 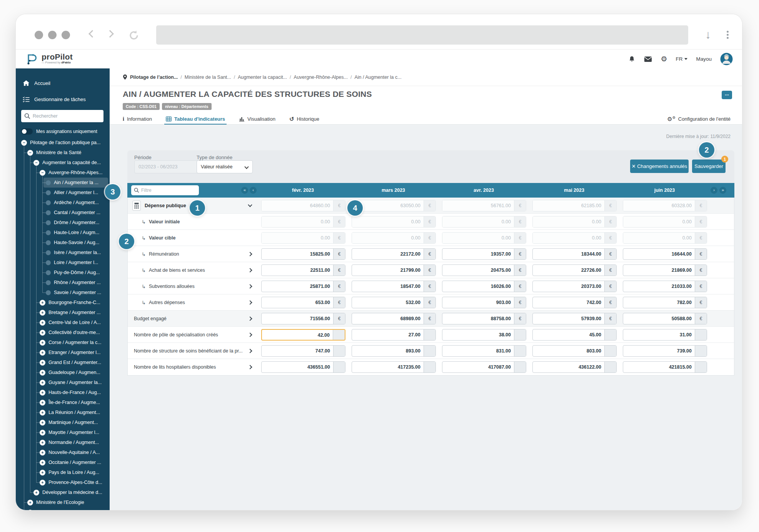 What do you see at coordinates (63, 243) in the screenshot?
I see `tree-item: Haute-Savoie / Aug...` at bounding box center [63, 243].